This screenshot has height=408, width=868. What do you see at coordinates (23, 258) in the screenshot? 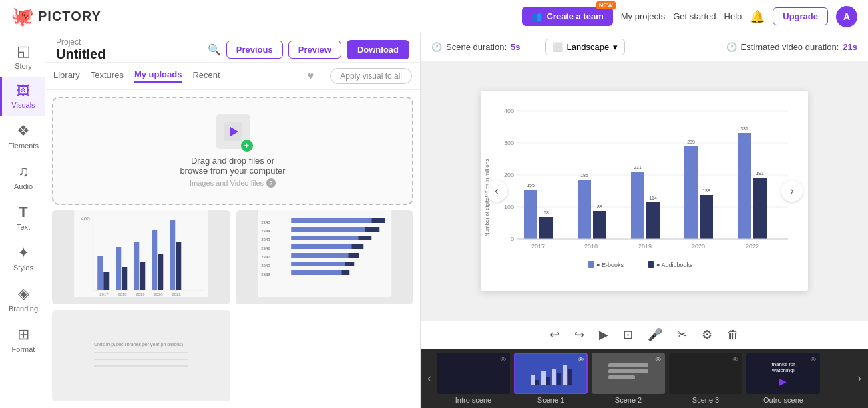
I see `sidebar-item-styles: ✦ Styles` at bounding box center [23, 258].